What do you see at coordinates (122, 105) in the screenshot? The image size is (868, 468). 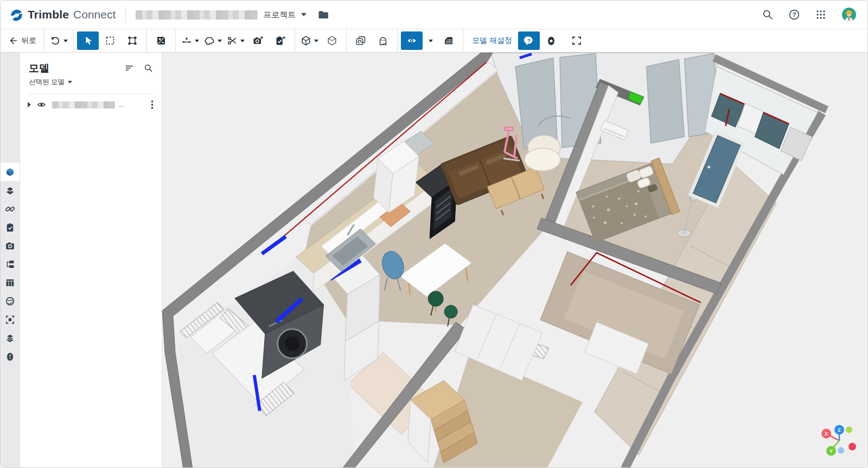 I see `model-name-ellipsis: ...` at bounding box center [122, 105].